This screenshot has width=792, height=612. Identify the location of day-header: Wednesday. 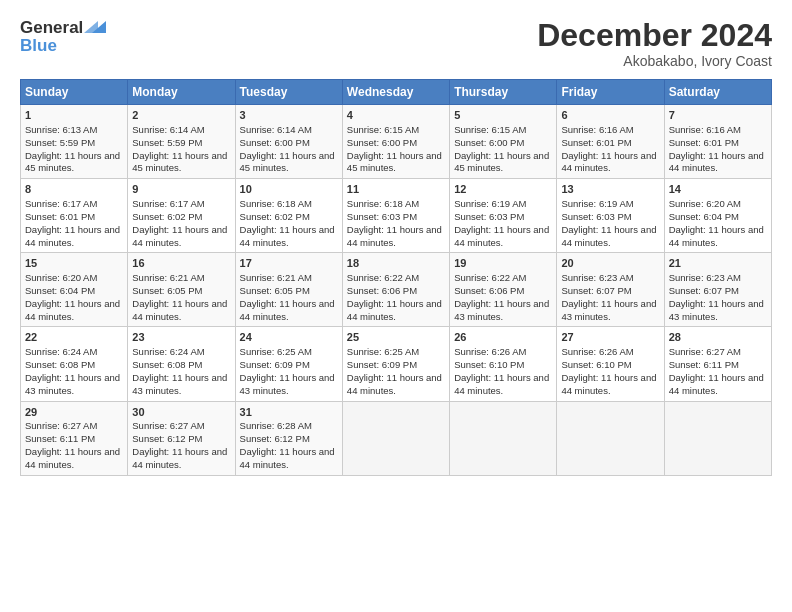
(396, 92).